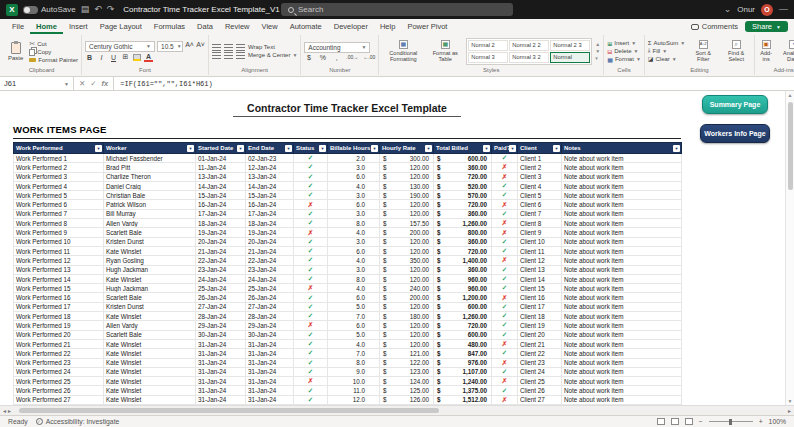 Image resolution: width=794 pixels, height=427 pixels. What do you see at coordinates (93, 84) in the screenshot?
I see `enter-icon: ✓` at bounding box center [93, 84].